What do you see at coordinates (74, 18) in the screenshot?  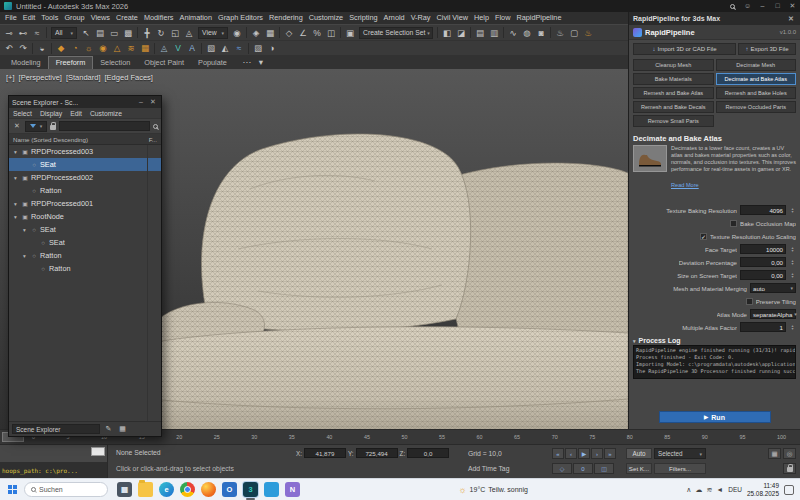 I see `menu-group: Group` at bounding box center [74, 18].